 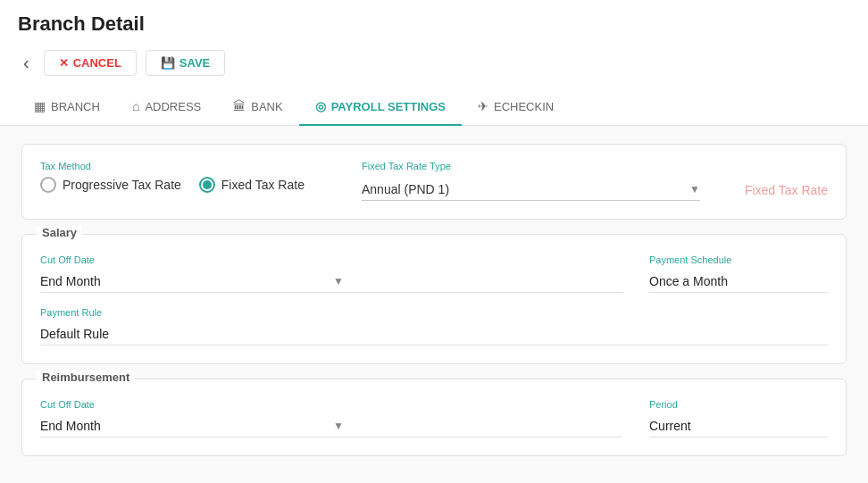 I want to click on radio-progressive: Progressive Tax Rate, so click(x=111, y=185).